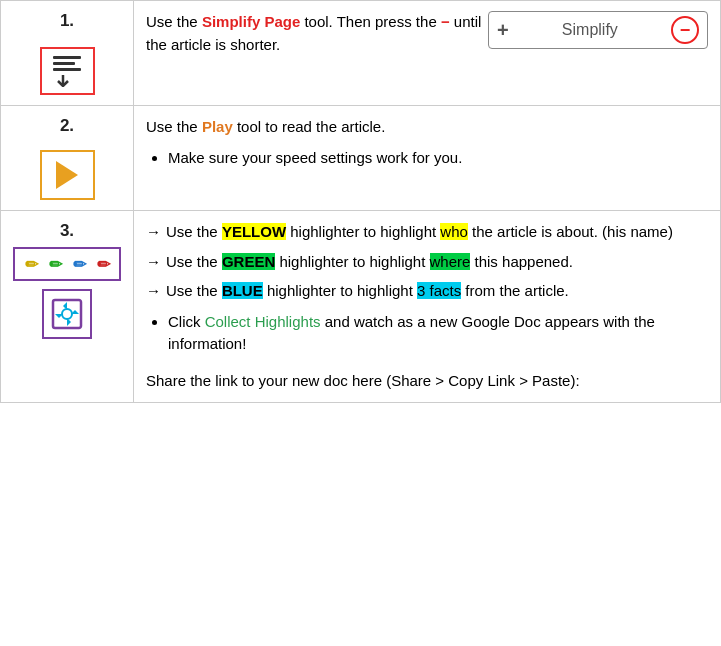 Image resolution: width=721 pixels, height=646 pixels. Describe the element at coordinates (310, 126) in the screenshot. I see `text-after-play: tool to read the article.` at that location.